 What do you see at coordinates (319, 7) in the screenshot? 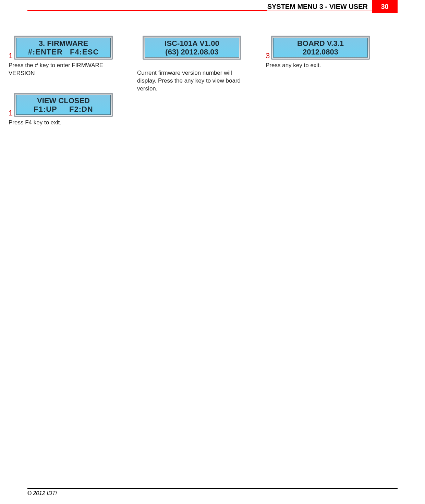
I see `page-title: SYSTEM MENU 3 - VIEW USER` at bounding box center [319, 7].